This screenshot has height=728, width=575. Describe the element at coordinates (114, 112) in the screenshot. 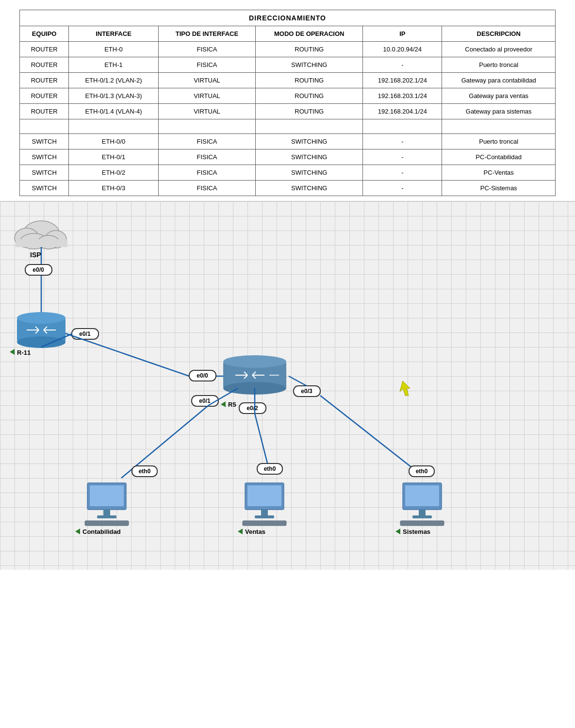

I see `cell-4-1: ETH-0/1.4 (VLAN-4)` at that location.